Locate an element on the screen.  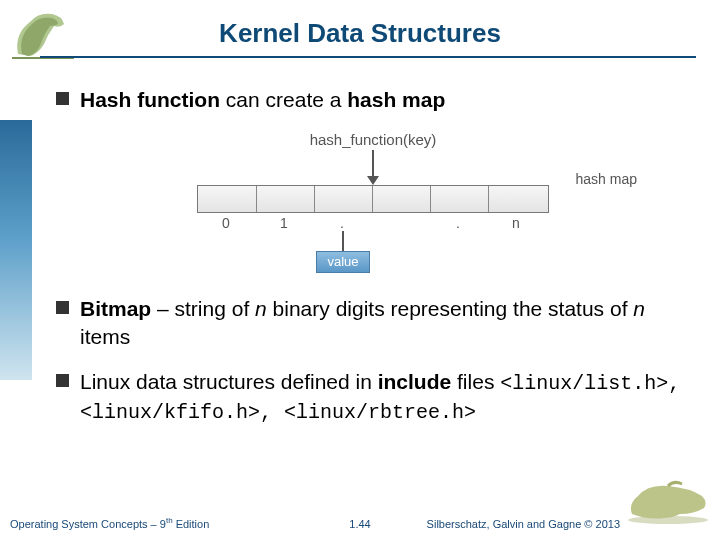
term-hash-function: Hash function is located at coordinates (150, 100).